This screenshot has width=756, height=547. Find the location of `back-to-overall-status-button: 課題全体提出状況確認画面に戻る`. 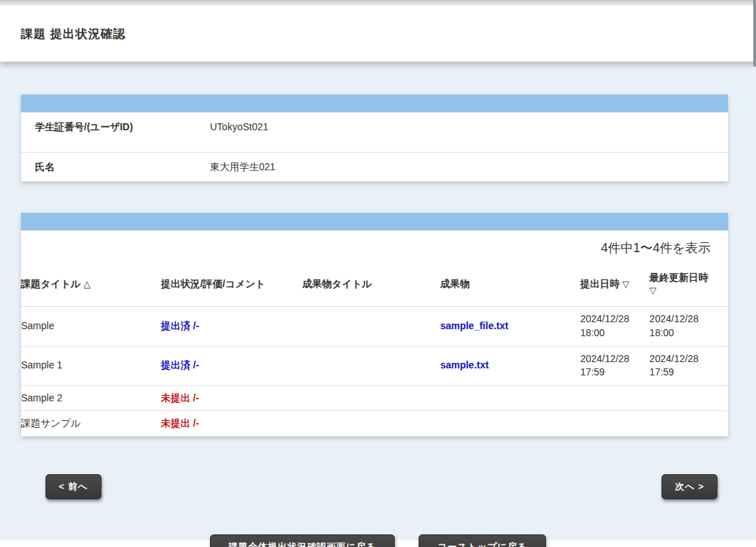

back-to-overall-status-button: 課題全体提出状況確認画面に戻る is located at coordinates (302, 541).